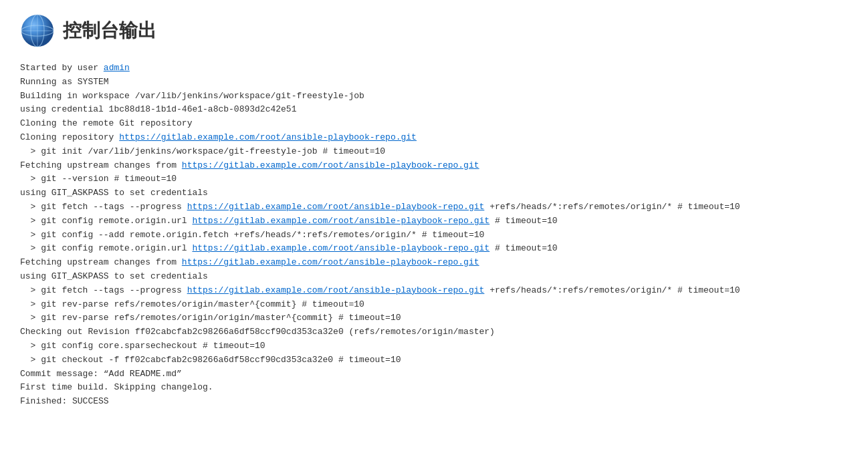 This screenshot has height=463, width=868. Describe the element at coordinates (434, 374) in the screenshot. I see `console-line-23: Commit message: “Add README.md”` at that location.